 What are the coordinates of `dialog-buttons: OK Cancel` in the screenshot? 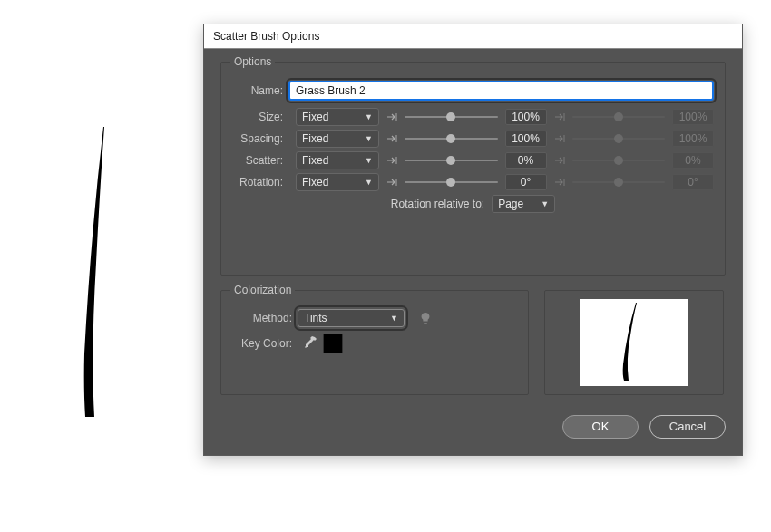 It's located at (473, 427).